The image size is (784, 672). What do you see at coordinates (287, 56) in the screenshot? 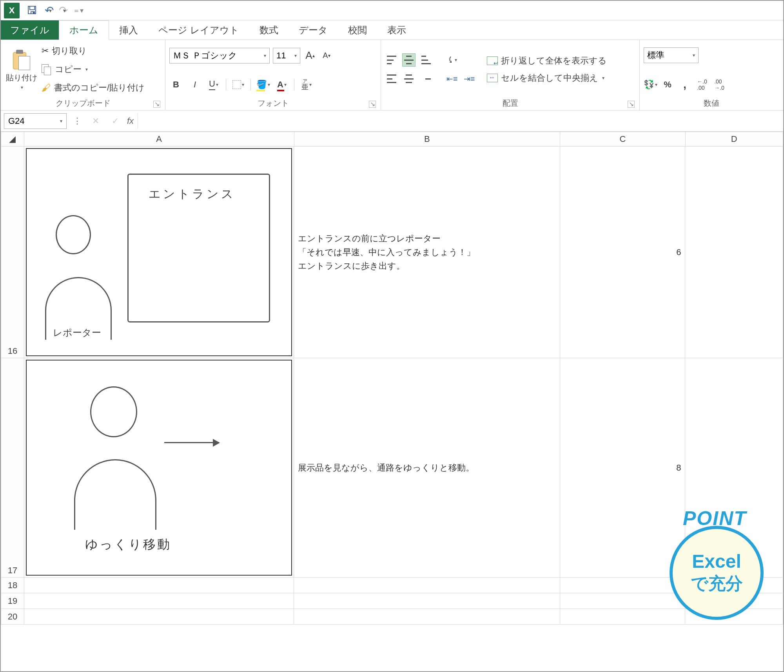
I see `font-size-select: 11 ▾` at bounding box center [287, 56].